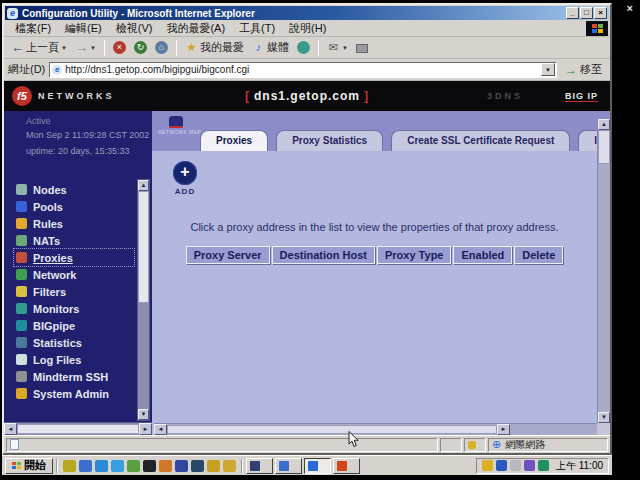 This screenshot has height=480, width=640. Describe the element at coordinates (74, 376) in the screenshot. I see `sidebar-item: Mindterm SSH` at that location.